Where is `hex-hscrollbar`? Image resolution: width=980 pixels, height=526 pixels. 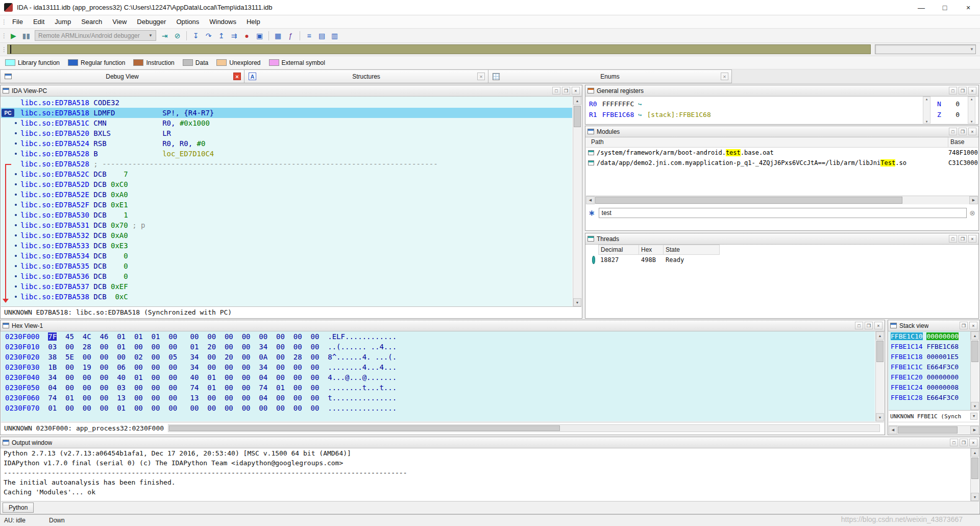 hex-hscrollbar is located at coordinates (524, 428).